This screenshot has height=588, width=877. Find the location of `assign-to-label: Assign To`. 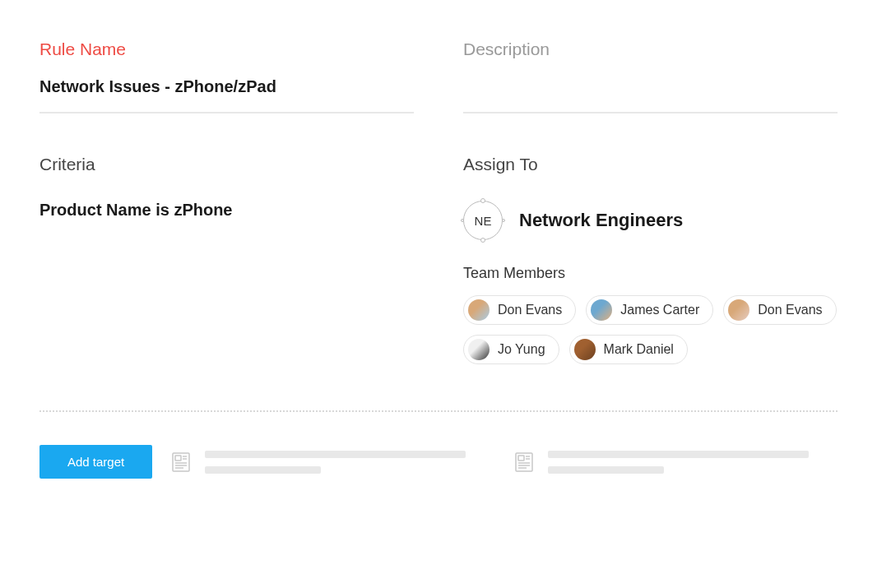

assign-to-label: Assign To is located at coordinates (650, 164).